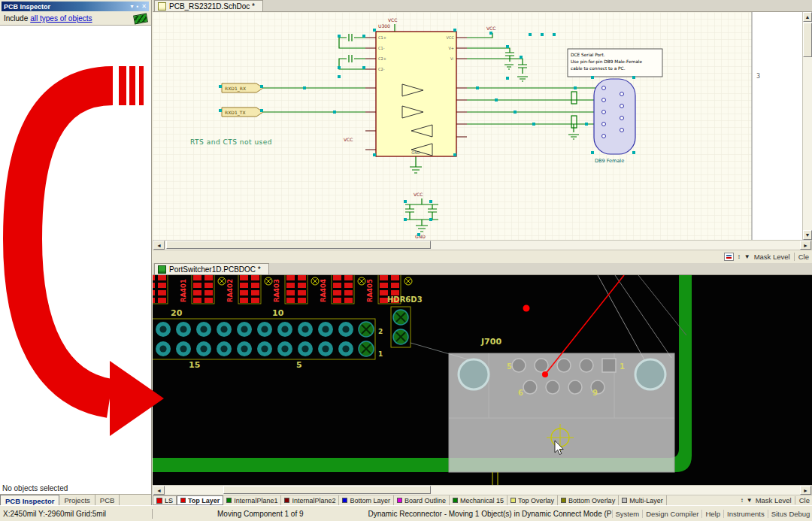 The width and height of the screenshot is (812, 521). Describe the element at coordinates (61, 18) in the screenshot. I see `include-objects-link: all types of objects` at that location.